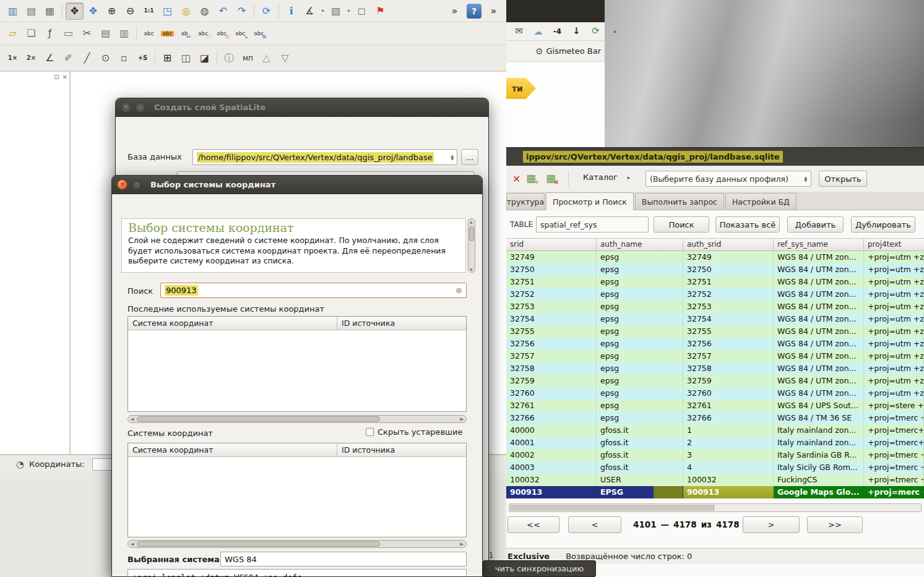  Describe the element at coordinates (715, 406) in the screenshot. I see `table-row: 32761epsg32761WGS 84 / UPS Sout...+proj=…` at that location.